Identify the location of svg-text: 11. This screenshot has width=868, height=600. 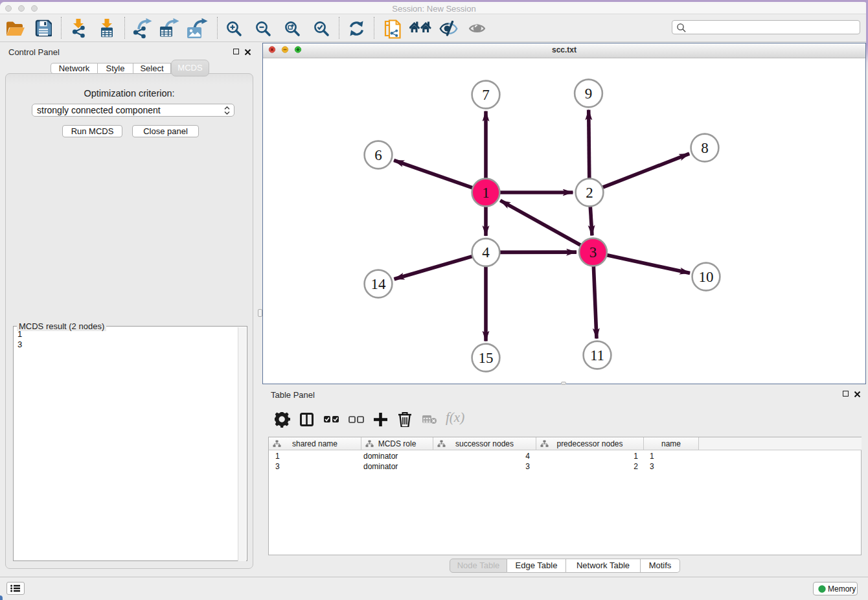
(597, 355).